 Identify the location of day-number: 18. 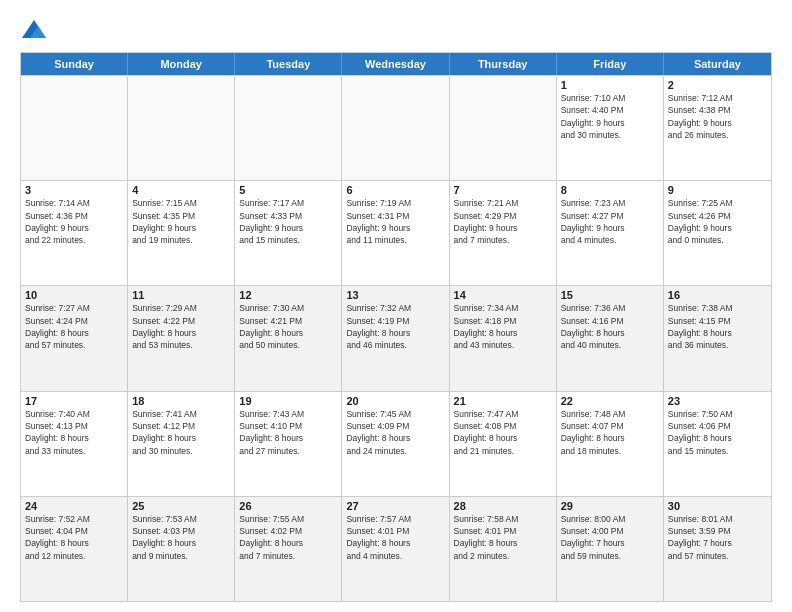
(181, 401).